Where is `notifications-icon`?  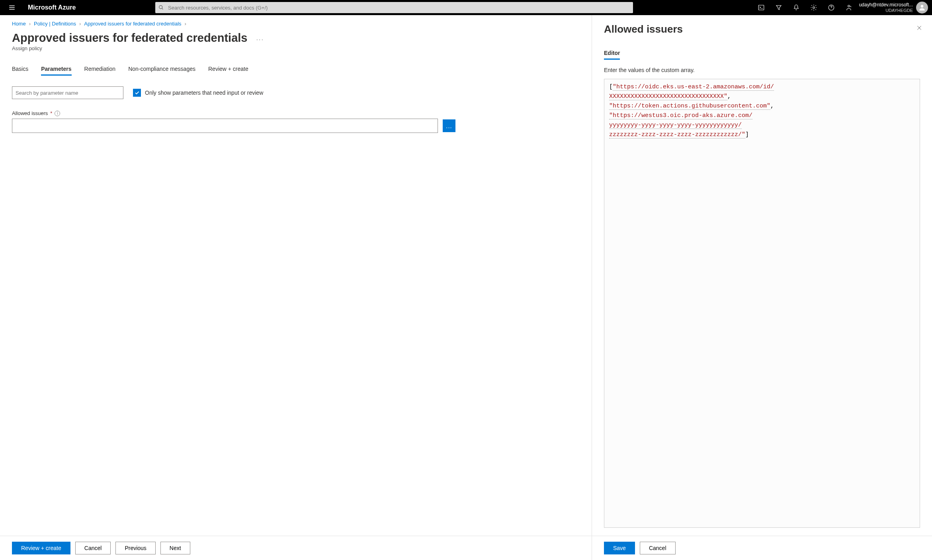
notifications-icon is located at coordinates (796, 8).